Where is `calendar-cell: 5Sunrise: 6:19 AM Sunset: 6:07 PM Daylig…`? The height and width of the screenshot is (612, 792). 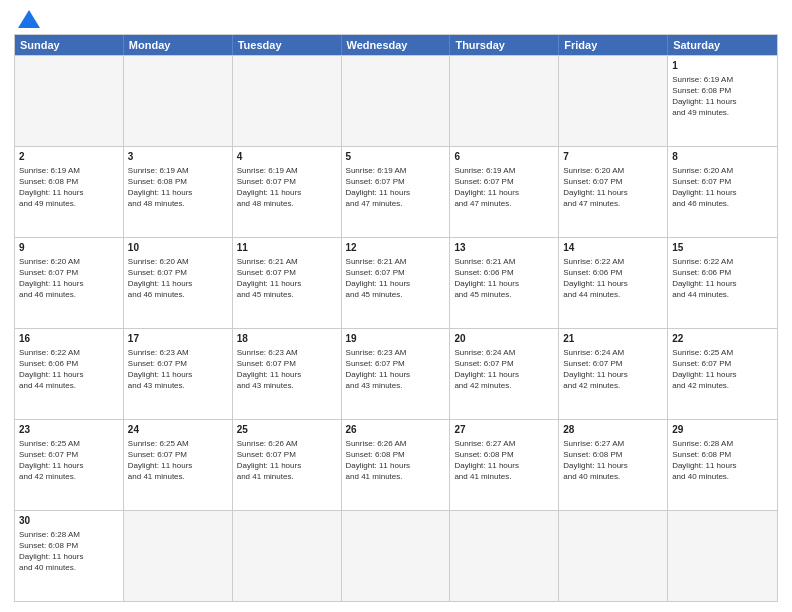
calendar-cell: 5Sunrise: 6:19 AM Sunset: 6:07 PM Daylig… is located at coordinates (396, 192).